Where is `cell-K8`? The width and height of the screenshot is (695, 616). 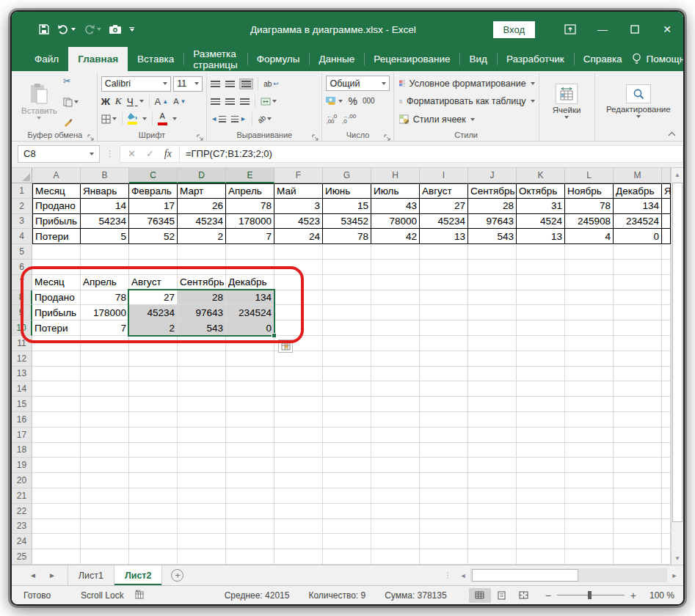 cell-K8 is located at coordinates (541, 298).